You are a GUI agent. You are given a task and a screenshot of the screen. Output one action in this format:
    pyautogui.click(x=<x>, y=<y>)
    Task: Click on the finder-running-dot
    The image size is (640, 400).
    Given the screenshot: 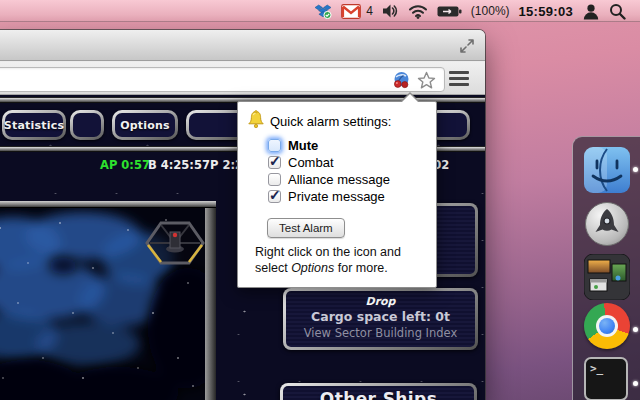 What is the action you would take?
    pyautogui.click(x=636, y=170)
    